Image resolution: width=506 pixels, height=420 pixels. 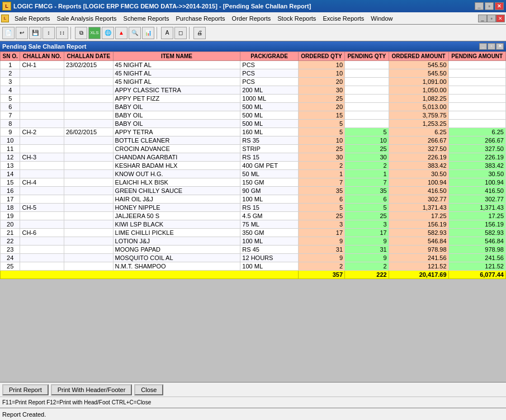 What do you see at coordinates (253, 199) in the screenshot?
I see `table-row: 17 HAIR OIL J&J 100 ML 6 6 302.77 302.77` at bounding box center [253, 199].